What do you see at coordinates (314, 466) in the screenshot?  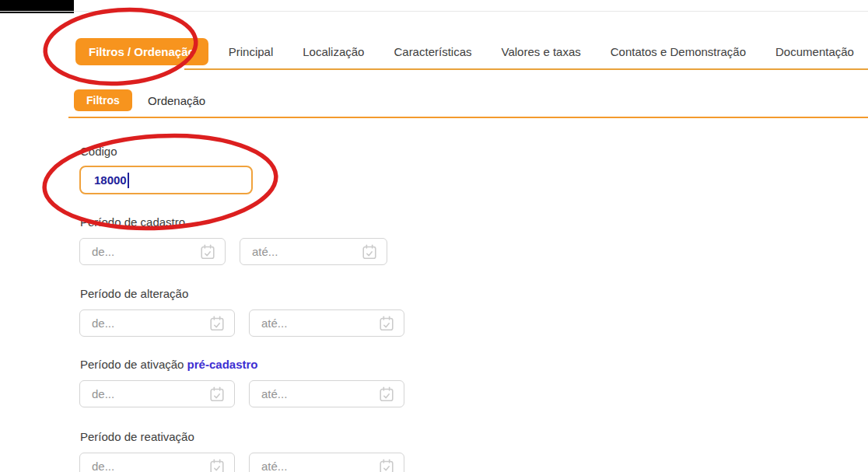 I see `reativacao-to-input` at bounding box center [314, 466].